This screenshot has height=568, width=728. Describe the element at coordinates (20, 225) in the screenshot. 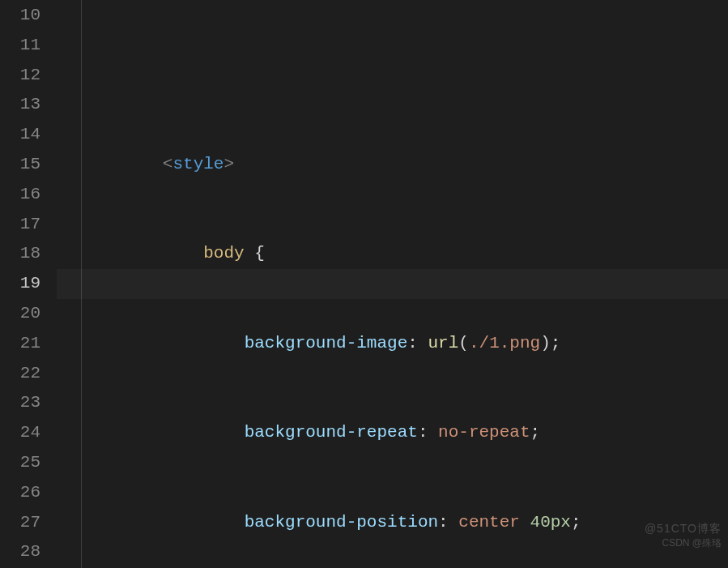

I see `line-number: 17` at that location.